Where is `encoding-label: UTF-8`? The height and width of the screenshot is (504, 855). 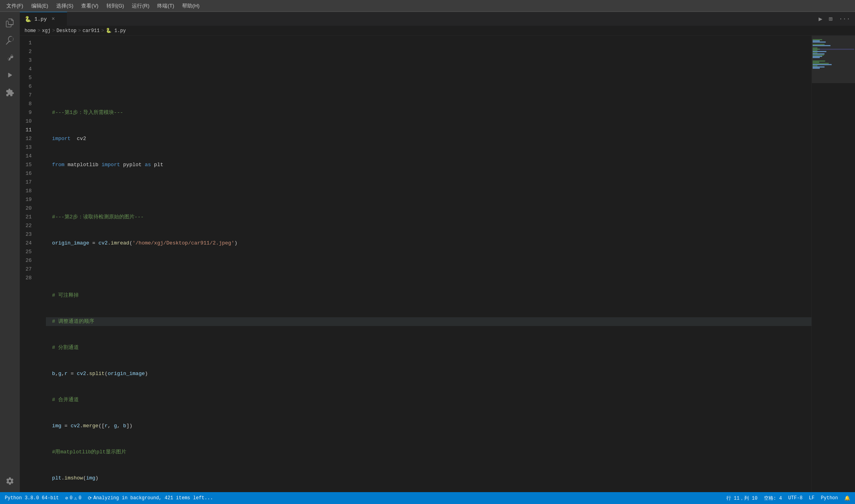 encoding-label: UTF-8 is located at coordinates (795, 498).